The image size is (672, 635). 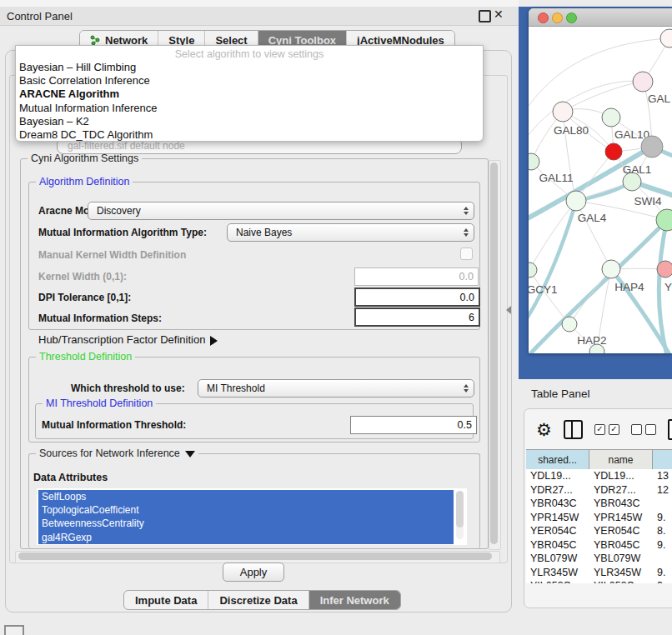 I want to click on attribute-item: BetweennessCentrality, so click(x=246, y=523).